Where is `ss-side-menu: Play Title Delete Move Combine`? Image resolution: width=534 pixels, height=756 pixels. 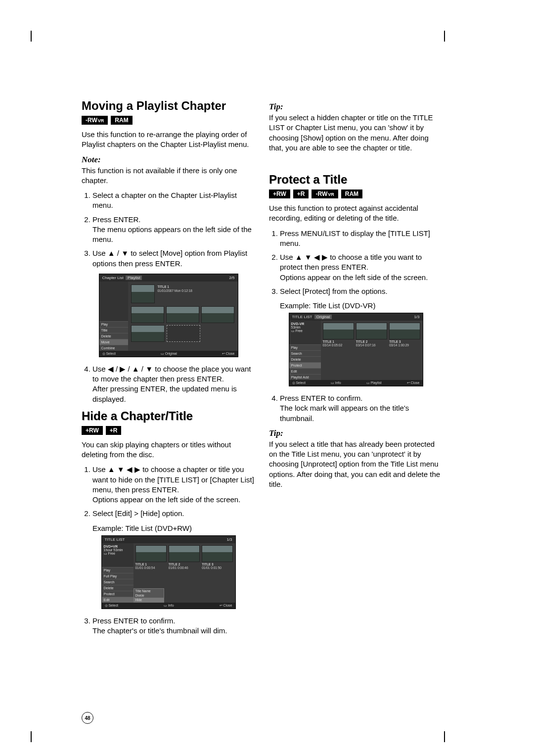 ss-side-menu: Play Title Delete Move Combine is located at coordinates (114, 316).